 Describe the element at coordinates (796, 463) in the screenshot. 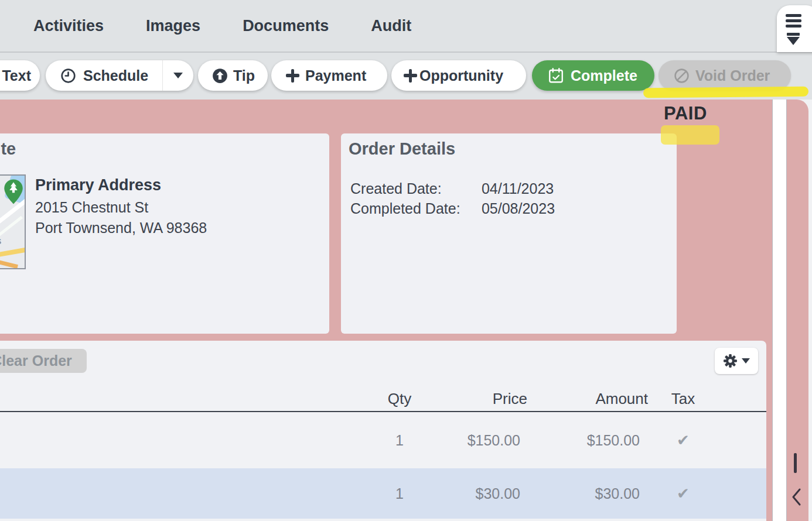

I see `drag-handle-icon` at that location.